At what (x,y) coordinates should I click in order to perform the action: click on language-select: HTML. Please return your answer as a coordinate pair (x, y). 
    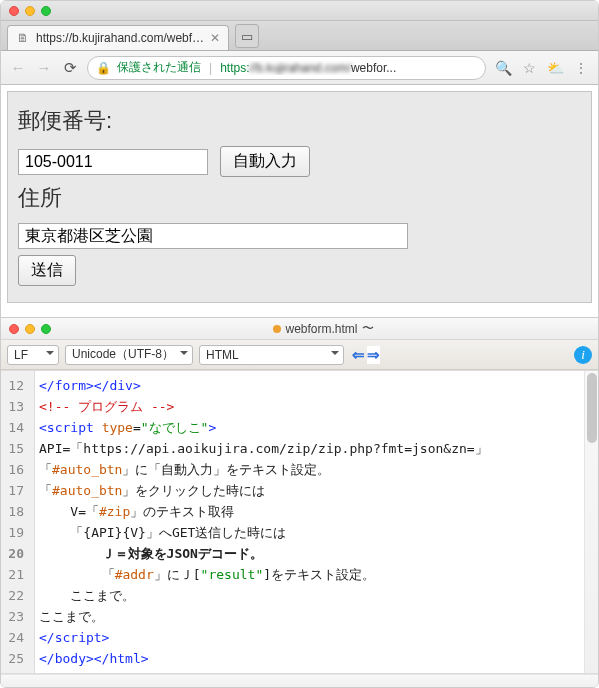
    Looking at the image, I should click on (272, 355).